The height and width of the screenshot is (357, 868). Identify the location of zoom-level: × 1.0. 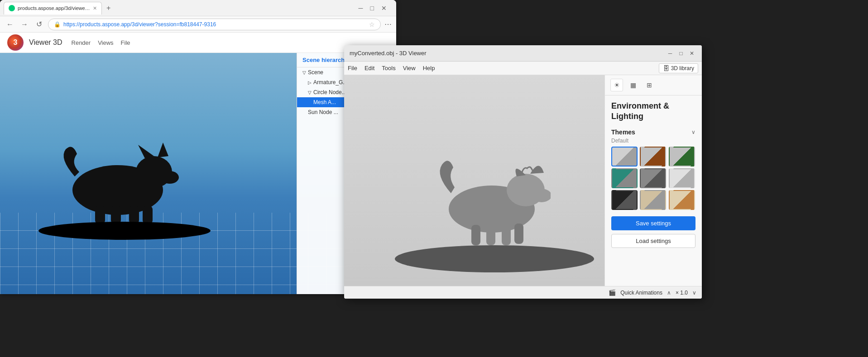
(682, 293).